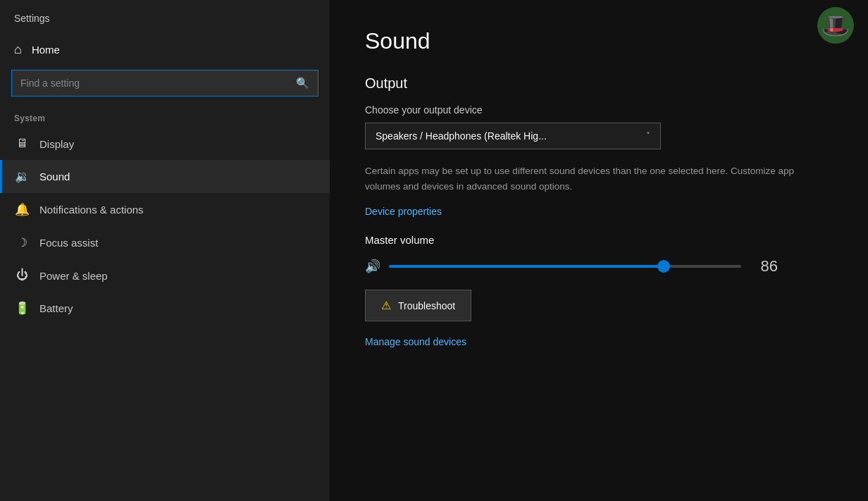 The width and height of the screenshot is (868, 501). What do you see at coordinates (92, 210) in the screenshot?
I see `sidebar-item-notifications-label: Notifications & actions` at bounding box center [92, 210].